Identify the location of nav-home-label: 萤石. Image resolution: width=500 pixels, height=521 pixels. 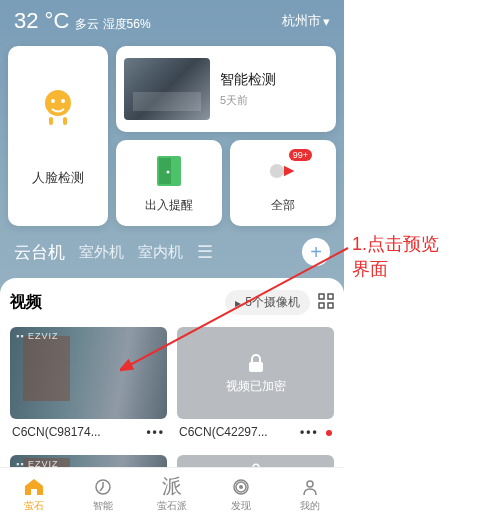
(34, 506).